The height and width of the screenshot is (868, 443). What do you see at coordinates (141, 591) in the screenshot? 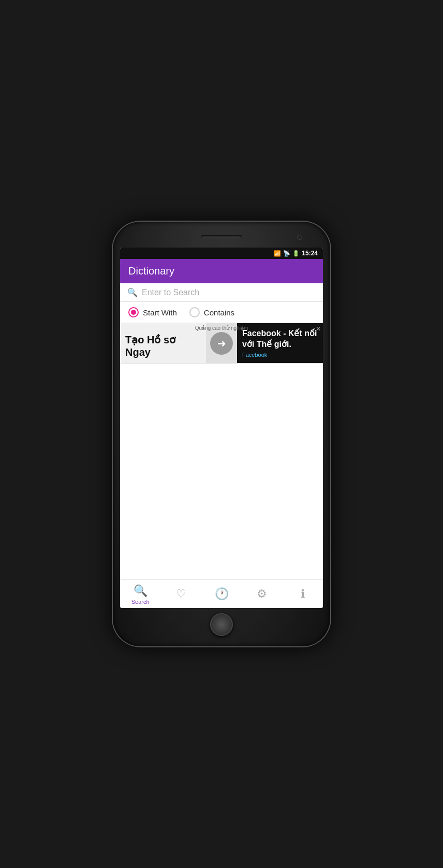
I see `nav-search-icon: 🔍` at bounding box center [141, 591].